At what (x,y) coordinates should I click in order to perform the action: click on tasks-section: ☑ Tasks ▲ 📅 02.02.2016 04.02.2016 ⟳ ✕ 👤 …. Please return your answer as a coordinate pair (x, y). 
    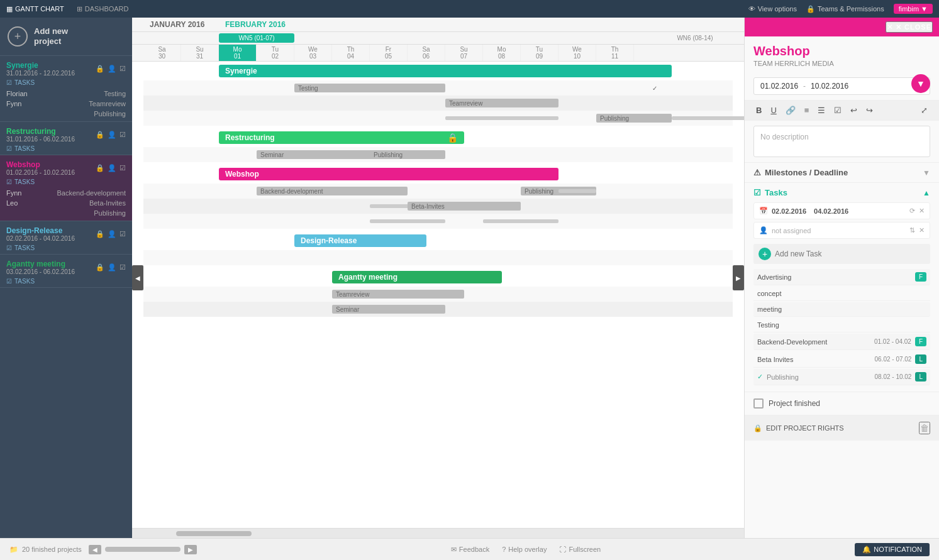
    Looking at the image, I should click on (842, 287).